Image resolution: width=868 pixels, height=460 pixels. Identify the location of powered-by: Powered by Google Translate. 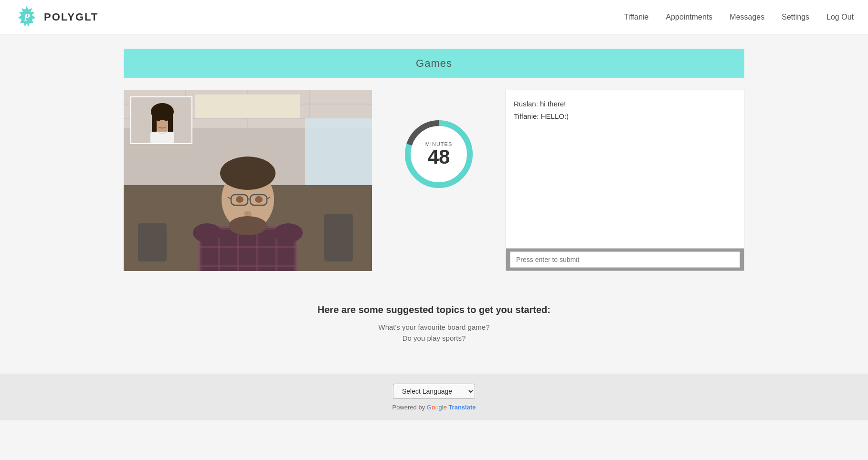
(434, 408).